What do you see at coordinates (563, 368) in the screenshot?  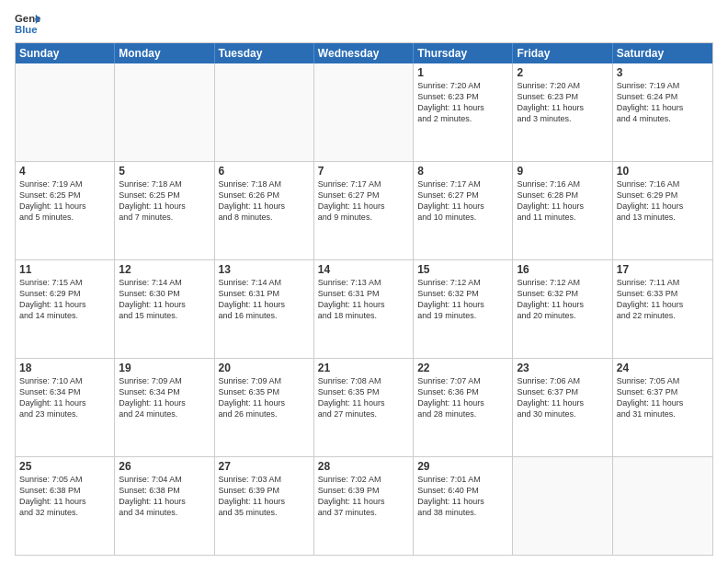 I see `day-number: 23` at bounding box center [563, 368].